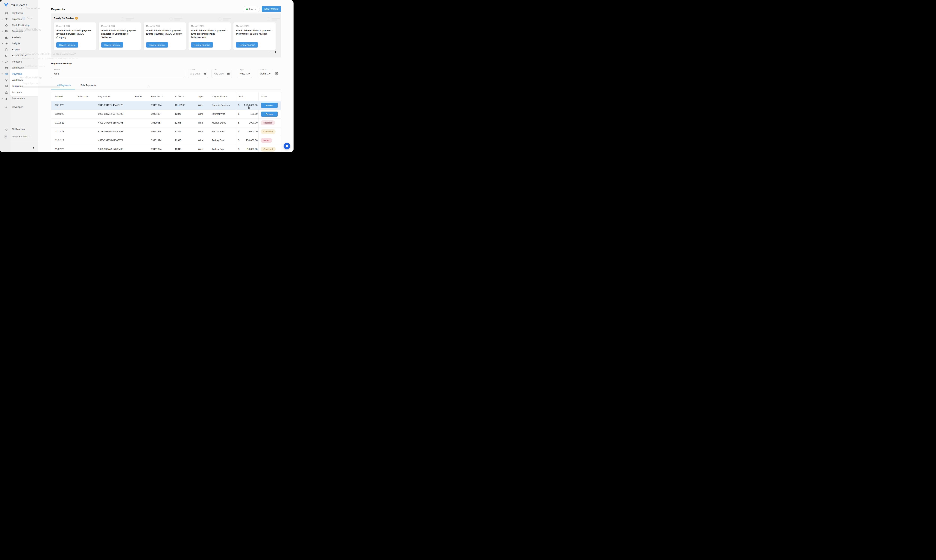 The image size is (936, 560). I want to click on cell: 12345, so click(178, 123).